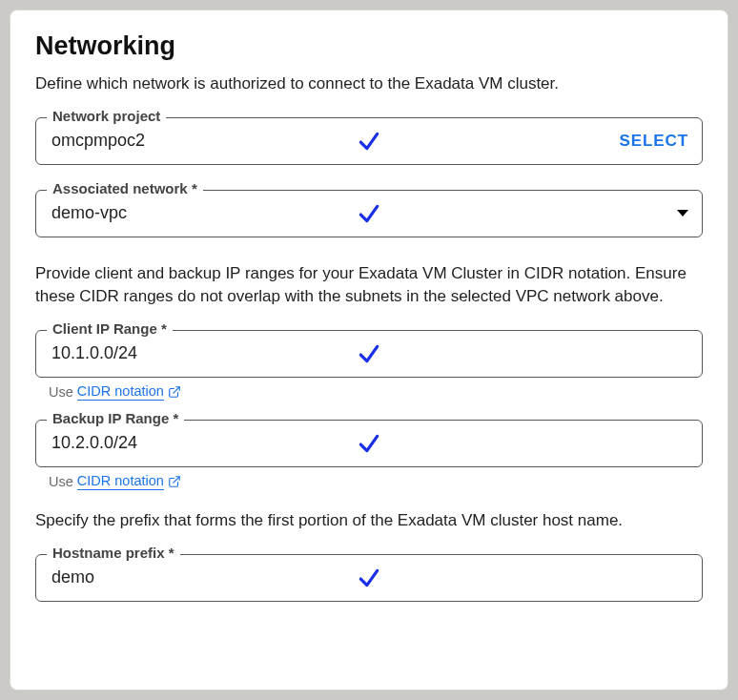  What do you see at coordinates (164, 214) in the screenshot?
I see `associated-network-input` at bounding box center [164, 214].